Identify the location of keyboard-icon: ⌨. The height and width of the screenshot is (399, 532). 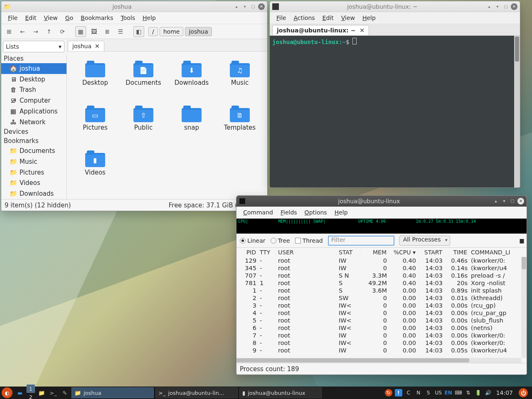
(458, 393).